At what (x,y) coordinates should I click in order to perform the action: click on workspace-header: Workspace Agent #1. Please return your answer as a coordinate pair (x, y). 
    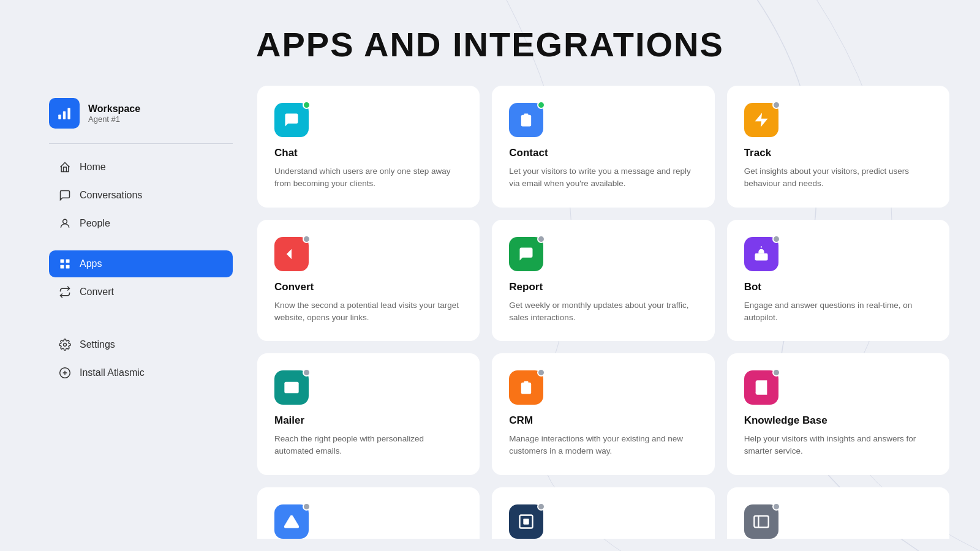
    Looking at the image, I should click on (141, 113).